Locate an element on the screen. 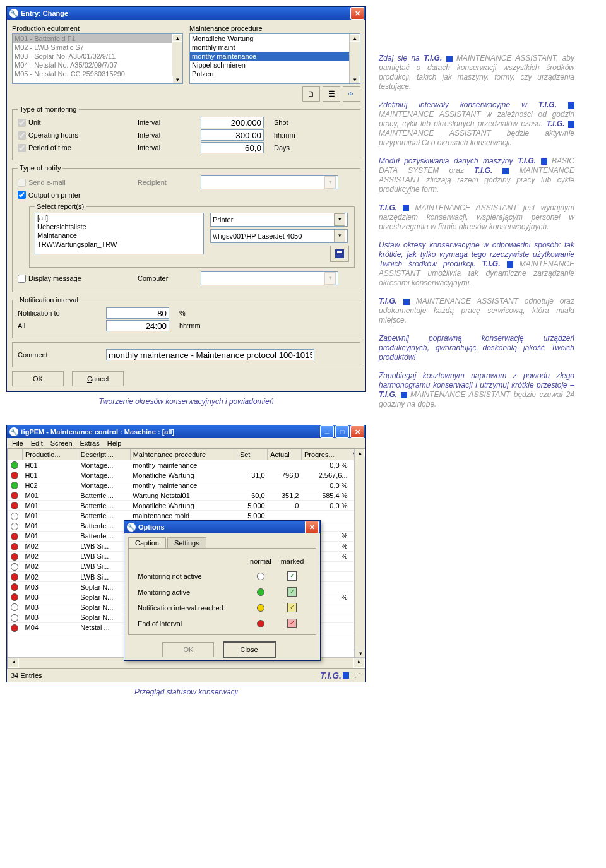  output-printer-checkbox: Output on printer is located at coordinates (78, 194).